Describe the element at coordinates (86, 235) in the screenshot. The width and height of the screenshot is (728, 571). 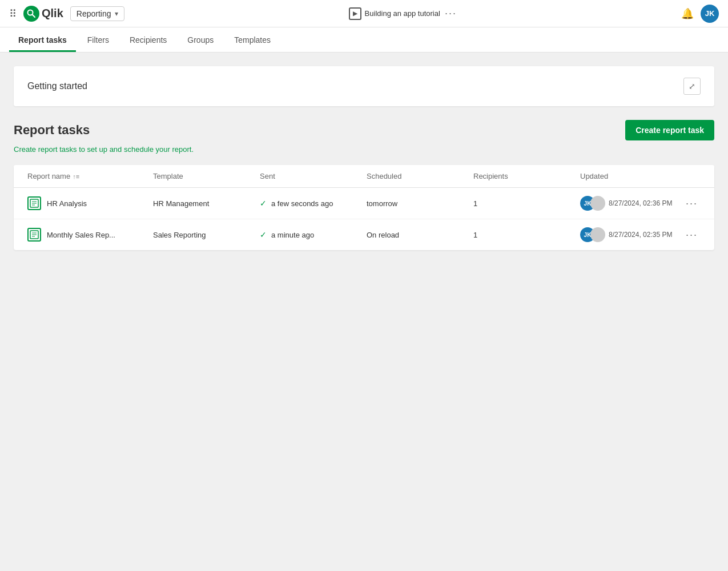
I see `report-name-cell: Monthly Sales Rep...` at that location.